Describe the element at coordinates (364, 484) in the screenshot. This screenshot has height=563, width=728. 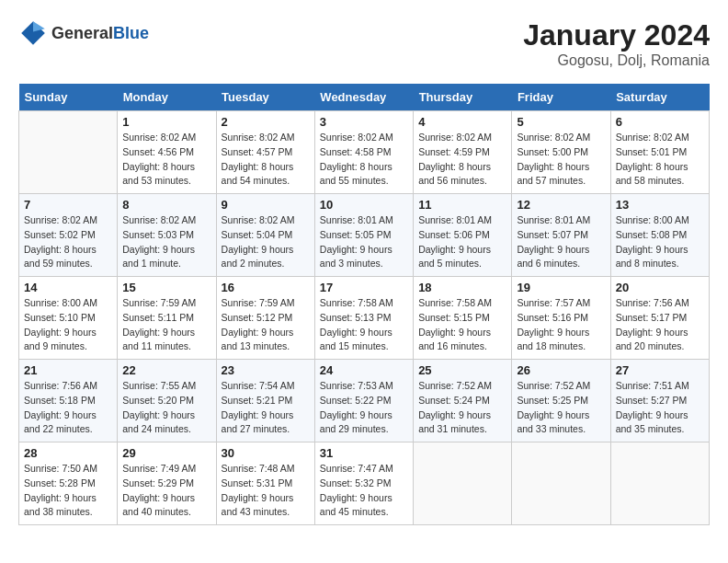
I see `week-row-5: 28Sunrise: 7:50 AMSunset: 5:28 PMDayligh…` at that location.